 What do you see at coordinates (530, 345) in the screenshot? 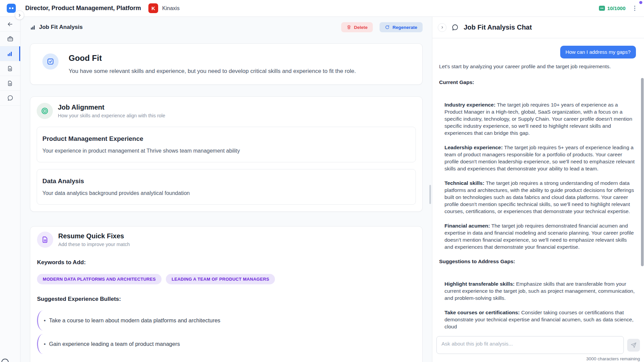
I see `chat-input` at bounding box center [530, 345].